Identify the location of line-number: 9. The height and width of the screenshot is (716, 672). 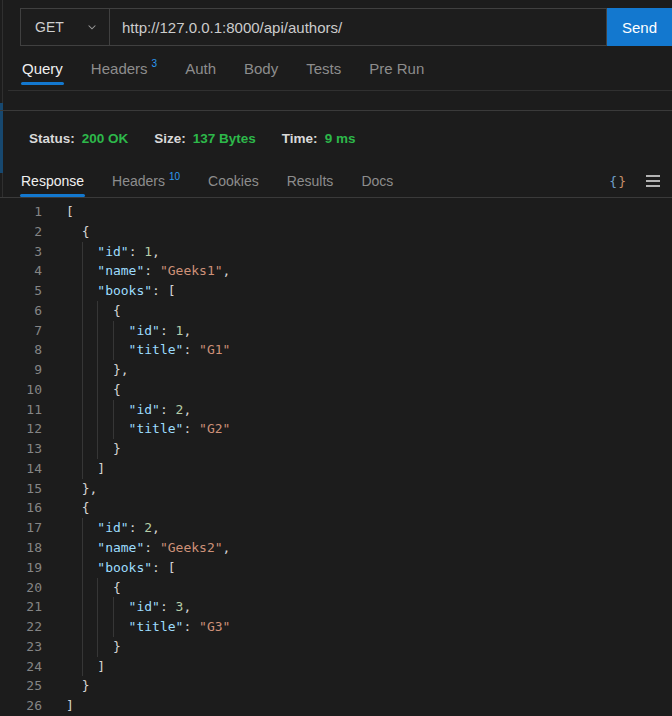
(21, 370).